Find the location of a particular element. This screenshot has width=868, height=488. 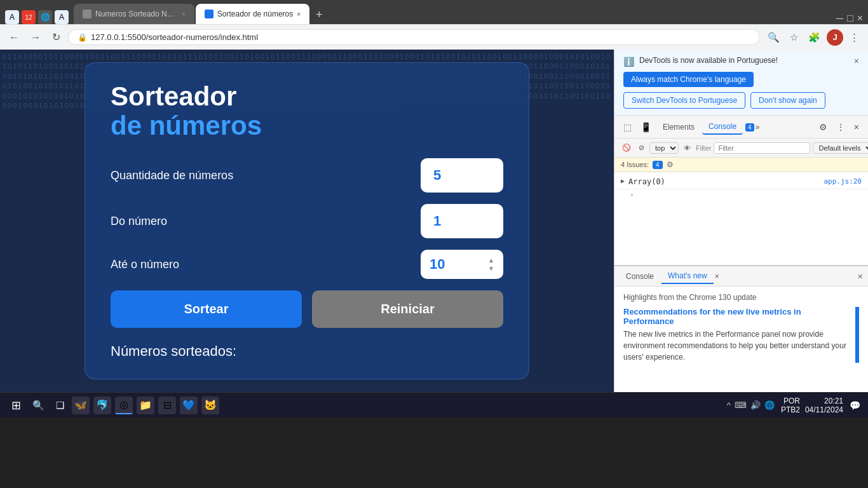

console-levels-select: Default levels is located at coordinates (840, 148).